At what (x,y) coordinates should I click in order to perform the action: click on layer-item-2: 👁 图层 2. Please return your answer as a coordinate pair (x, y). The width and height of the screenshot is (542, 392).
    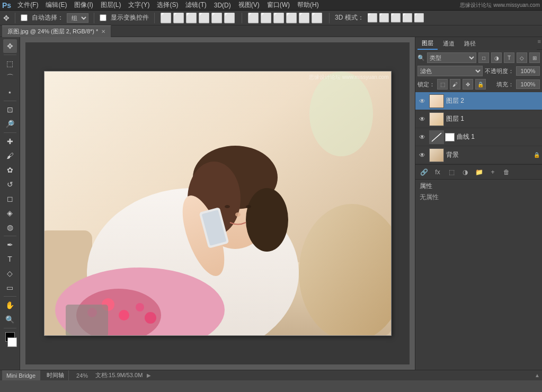
    Looking at the image, I should click on (479, 101).